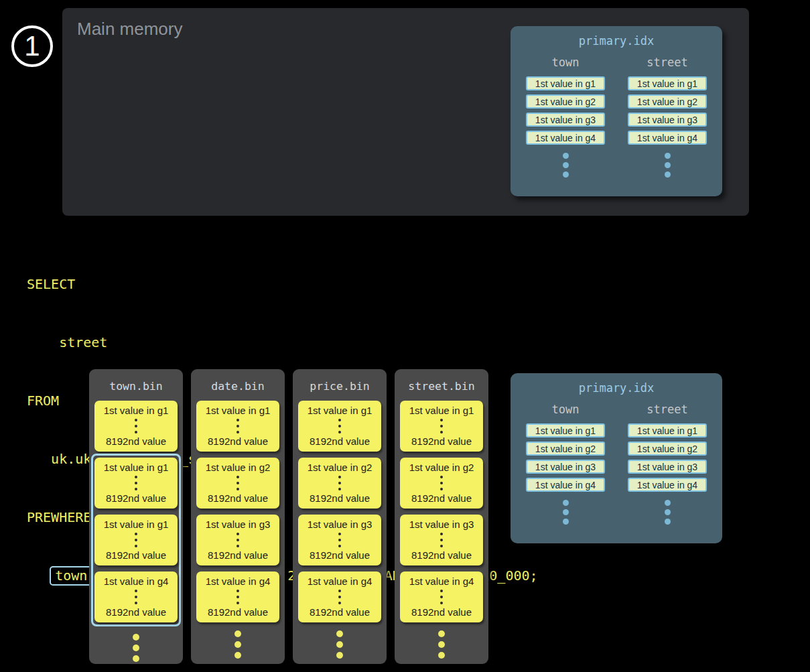  Describe the element at coordinates (136, 517) in the screenshot. I see `bin-file-town: town.bin 1st value in g1 8192nd value 1s…` at that location.